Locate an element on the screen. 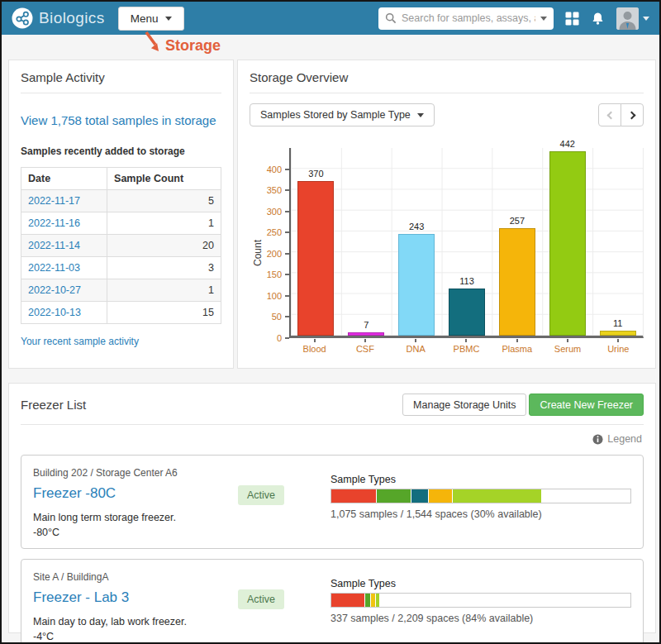 The image size is (661, 644). date-link: 2022-10-13 is located at coordinates (55, 312).